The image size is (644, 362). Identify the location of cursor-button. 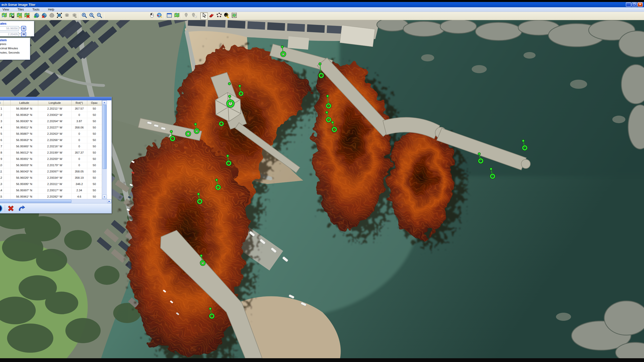
(204, 16).